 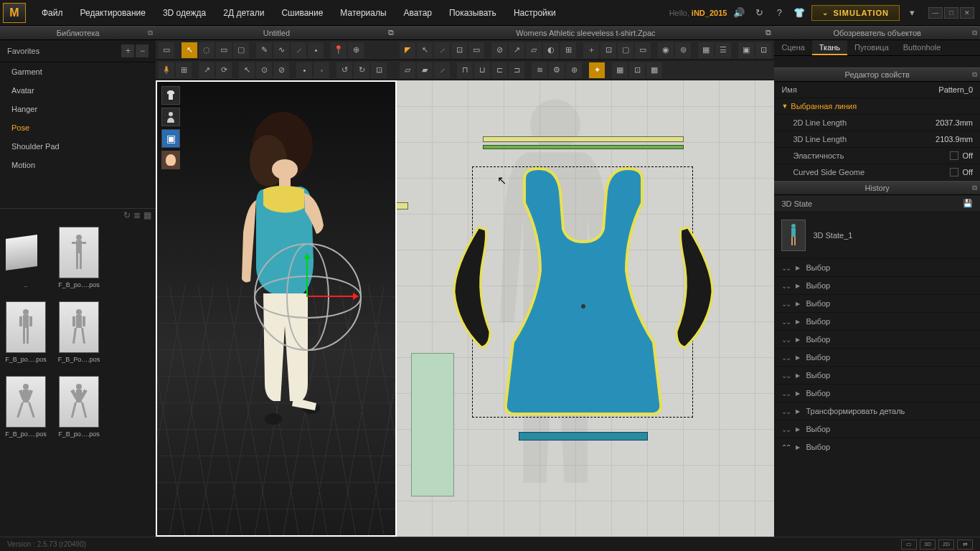 I want to click on sew-d: ⊓, so click(x=465, y=70).